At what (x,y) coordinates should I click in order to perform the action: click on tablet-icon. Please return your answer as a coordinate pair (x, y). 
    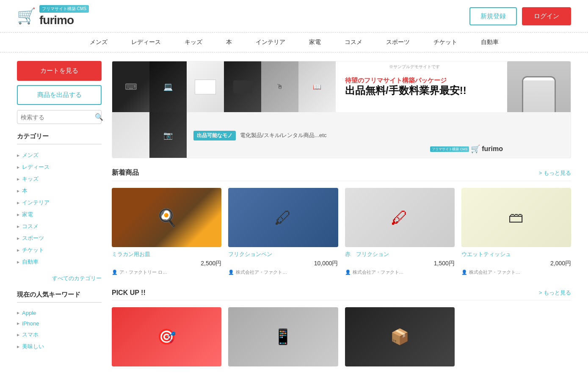
    Looking at the image, I should click on (243, 87).